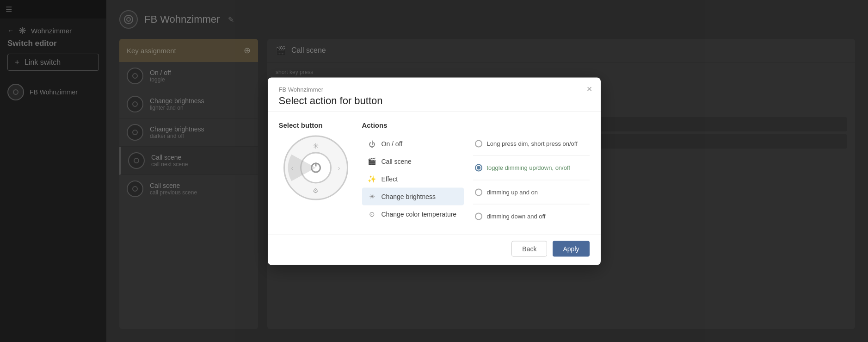 The width and height of the screenshot is (868, 342). I want to click on back-button: Back, so click(529, 249).